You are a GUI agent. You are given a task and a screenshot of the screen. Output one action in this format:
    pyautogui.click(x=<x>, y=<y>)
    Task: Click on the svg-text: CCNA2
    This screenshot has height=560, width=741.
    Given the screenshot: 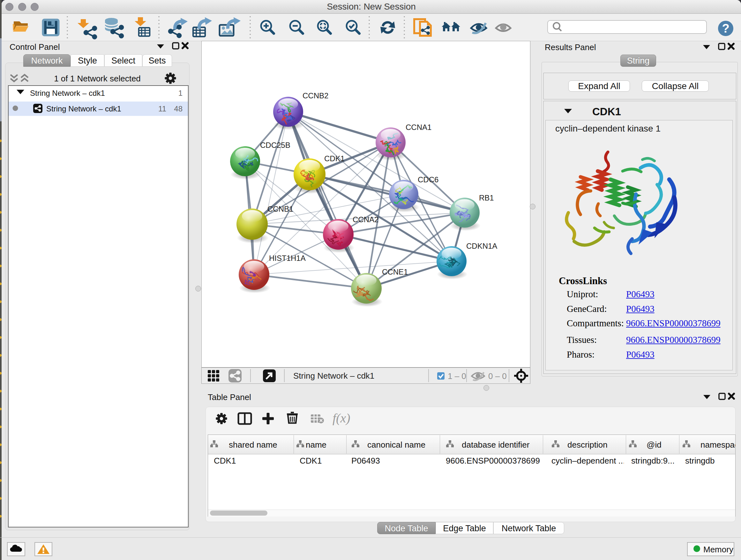 What is the action you would take?
    pyautogui.click(x=366, y=220)
    